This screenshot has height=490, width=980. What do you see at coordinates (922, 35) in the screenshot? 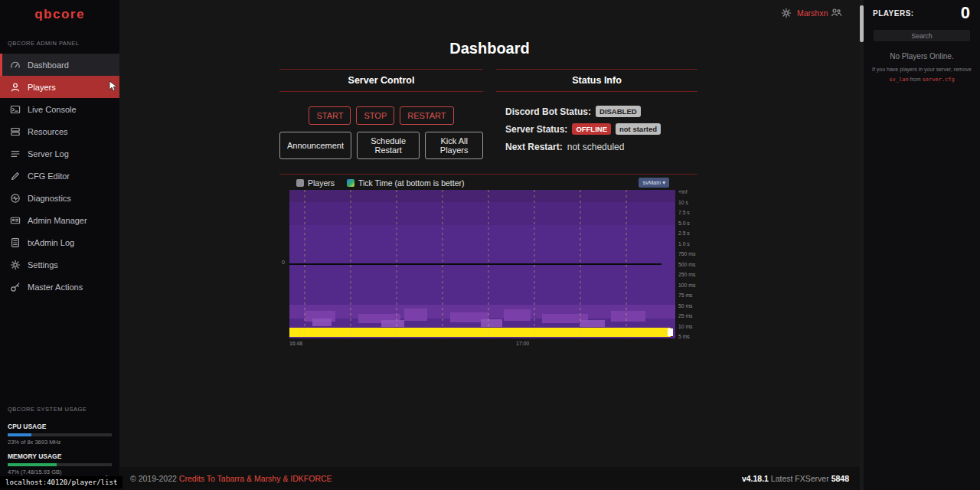
I see `players-search-input` at bounding box center [922, 35].